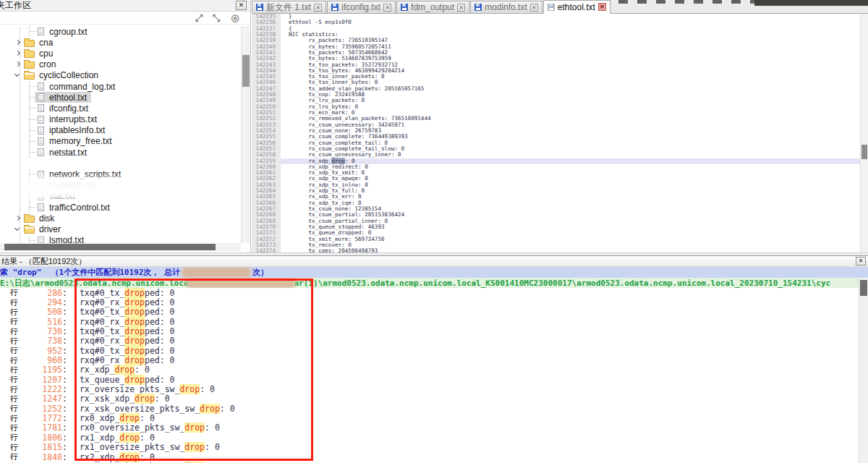 This screenshot has height=463, width=868. I want to click on result-line-number: 516, so click(41, 322).